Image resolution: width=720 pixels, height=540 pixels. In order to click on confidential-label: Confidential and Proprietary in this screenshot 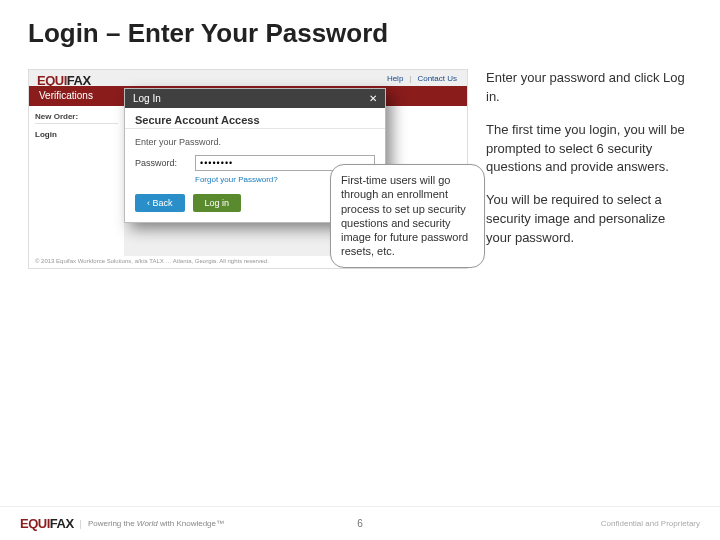, I will do `click(650, 524)`.